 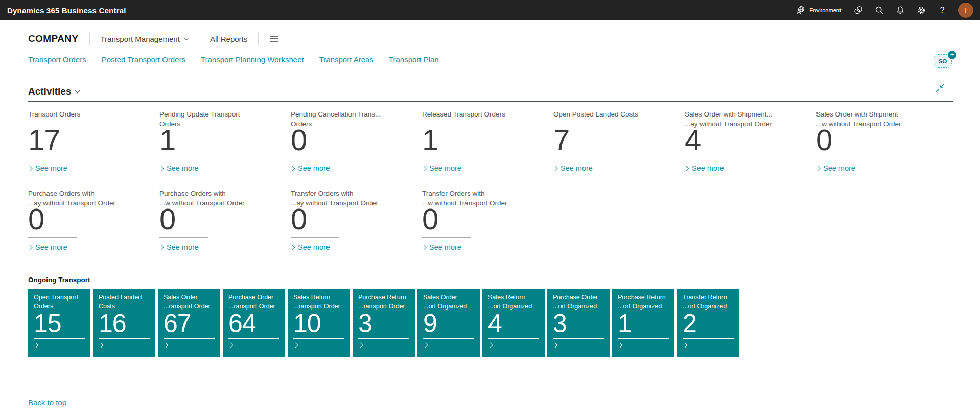 What do you see at coordinates (94, 141) in the screenshot?
I see `cue-transport-orders: Transport Orders 17 See more` at bounding box center [94, 141].